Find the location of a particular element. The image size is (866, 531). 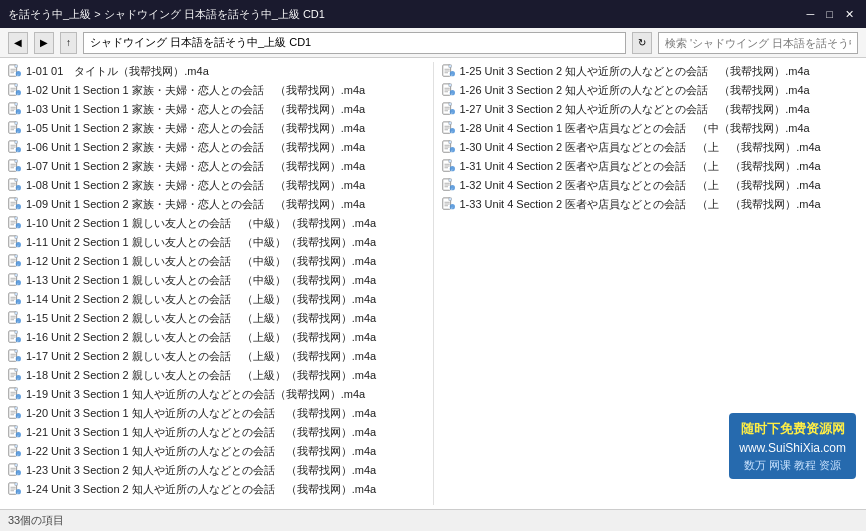

list-item: ♪ 1-26 Unit 3 Section 2 知人や近所の人などとの会話 （我… is located at coordinates (650, 90).